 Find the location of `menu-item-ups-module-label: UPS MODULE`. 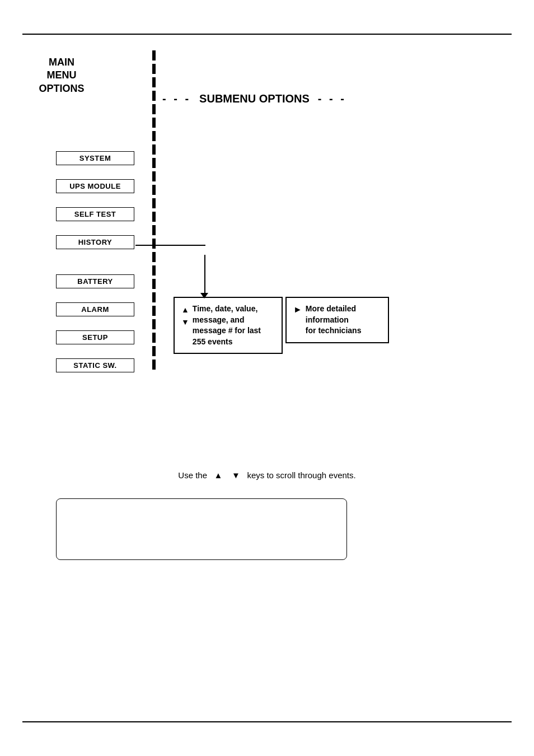

menu-item-ups-module-label: UPS MODULE is located at coordinates (95, 186).